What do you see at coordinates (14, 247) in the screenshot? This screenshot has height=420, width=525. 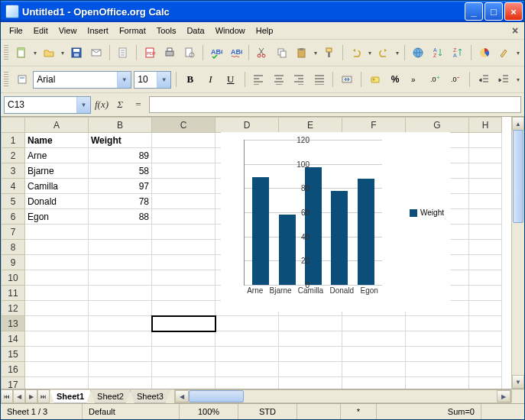 I see `row-header-8: 8` at bounding box center [14, 247].